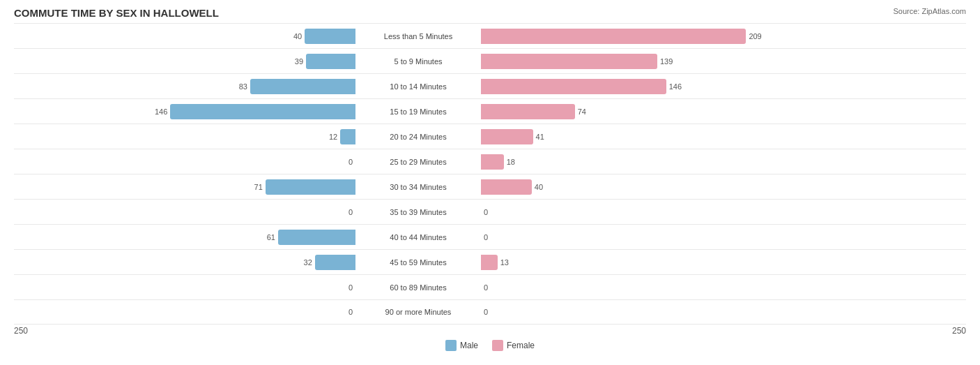  What do you see at coordinates (418, 36) in the screenshot?
I see `row-label: Less than 5 Minutes` at bounding box center [418, 36].